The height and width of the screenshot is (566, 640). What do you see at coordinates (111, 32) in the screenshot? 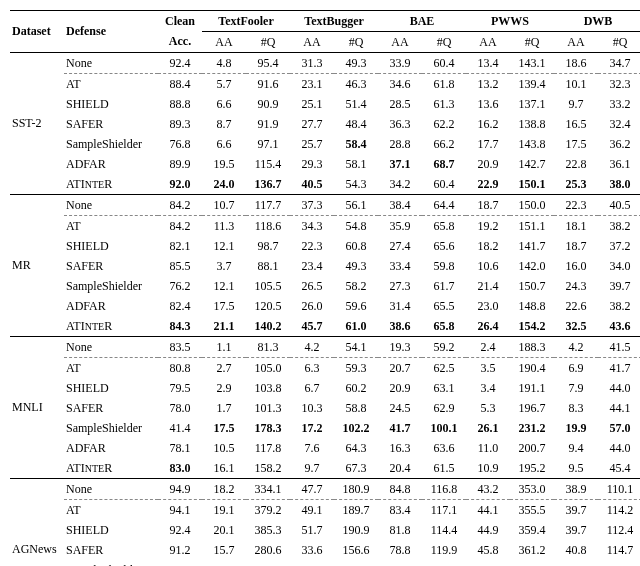
I see `col-defense: Defense` at bounding box center [111, 32].